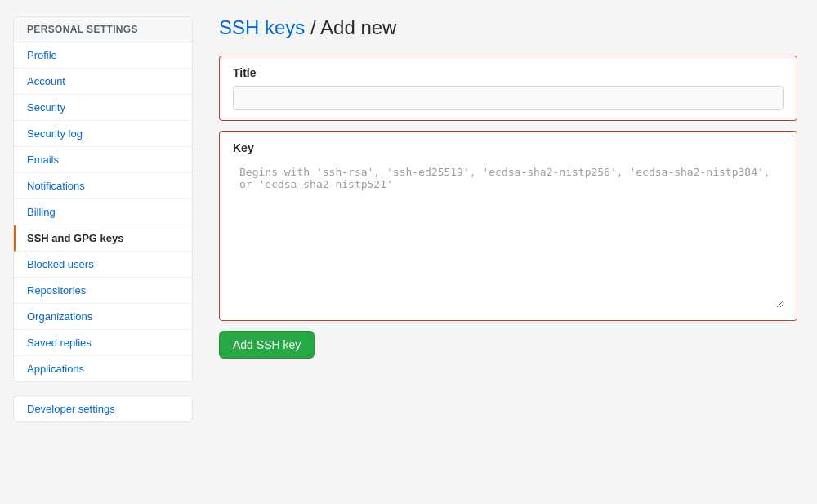 This screenshot has width=817, height=504. I want to click on breadcrumb-separator: / Add new, so click(350, 28).